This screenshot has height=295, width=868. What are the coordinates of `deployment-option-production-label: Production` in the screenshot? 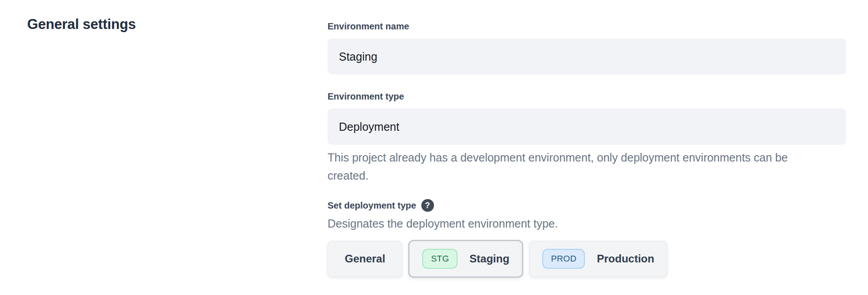 It's located at (625, 259).